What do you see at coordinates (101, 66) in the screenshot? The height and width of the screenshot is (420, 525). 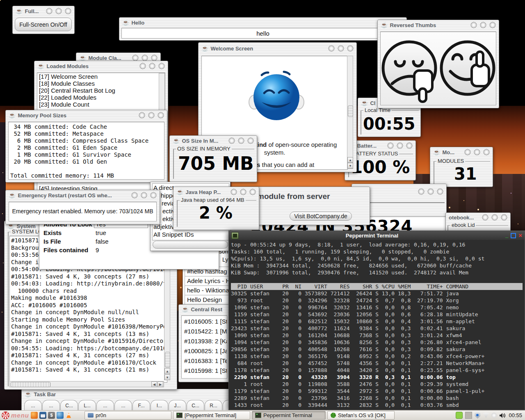 I see `loaded-modules-titlebar: ☕ Loaded Modules` at bounding box center [101, 66].